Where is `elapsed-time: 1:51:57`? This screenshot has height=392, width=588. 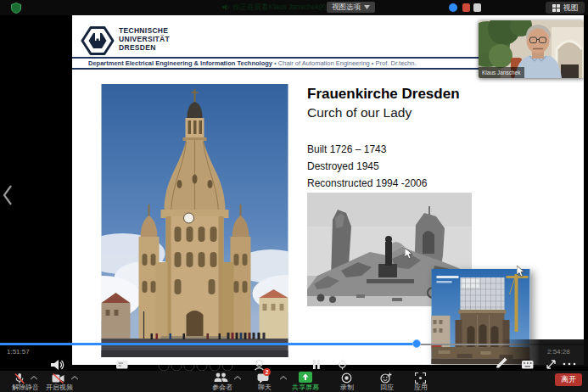
elapsed-time: 1:51:57 is located at coordinates (19, 351).